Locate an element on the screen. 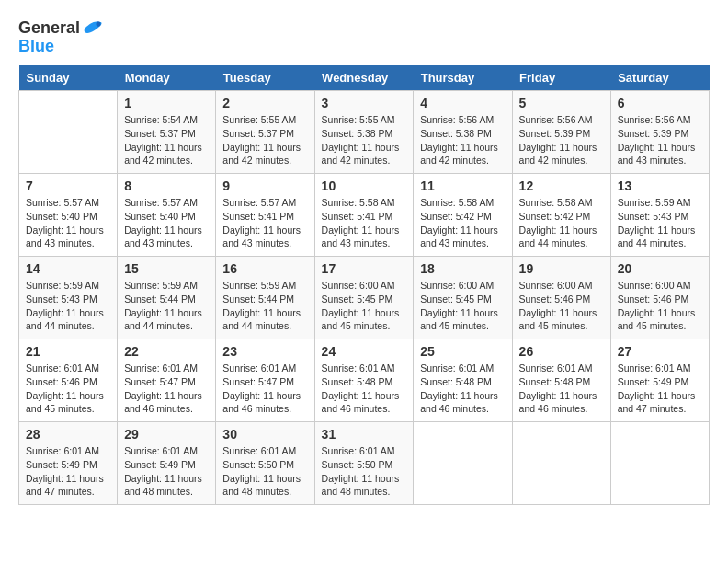 This screenshot has width=728, height=563. day-number: 13 is located at coordinates (660, 186).